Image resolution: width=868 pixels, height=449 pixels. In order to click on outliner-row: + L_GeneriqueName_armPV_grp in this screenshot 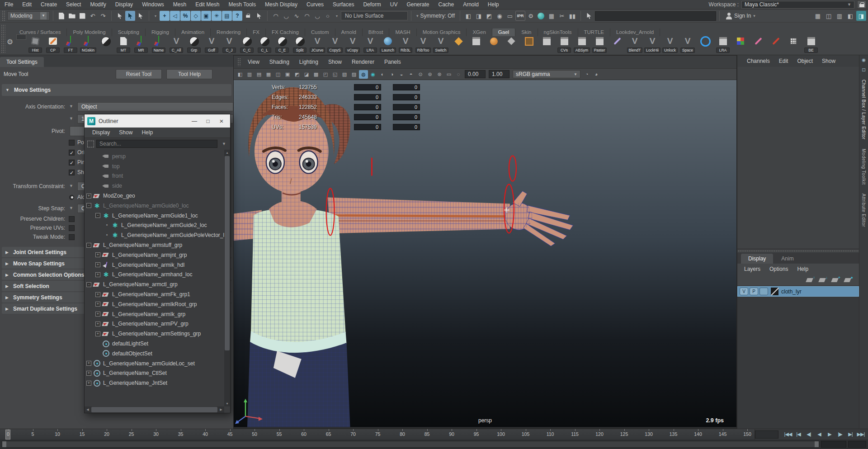, I will do `click(157, 324)`.